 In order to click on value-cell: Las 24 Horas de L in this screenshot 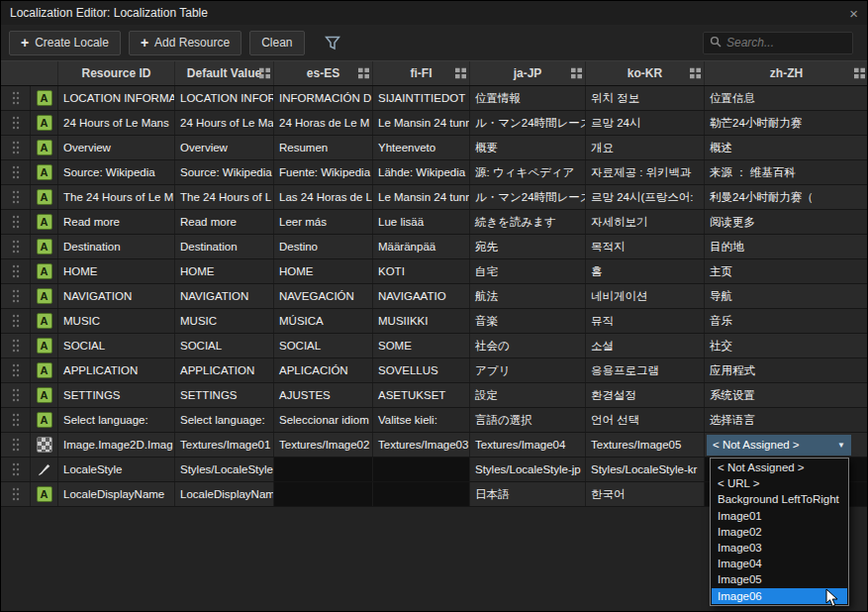, I will do `click(324, 197)`.